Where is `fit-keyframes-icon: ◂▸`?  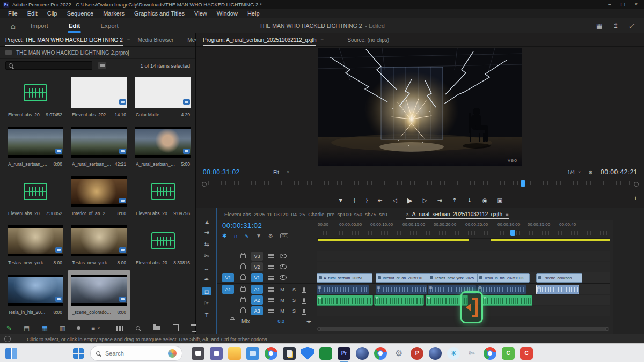
fit-keyframes-icon: ◂▸ is located at coordinates (309, 321).